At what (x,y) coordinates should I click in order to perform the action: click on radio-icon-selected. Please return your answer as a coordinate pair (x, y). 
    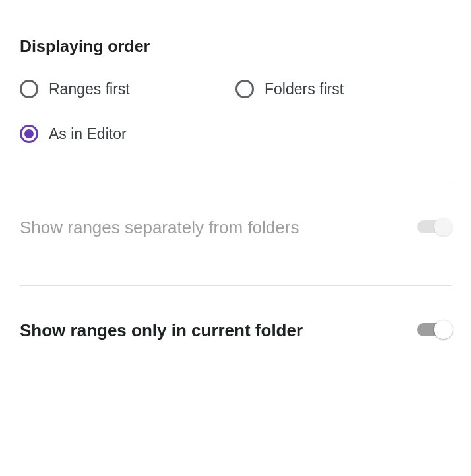
    Looking at the image, I should click on (29, 134).